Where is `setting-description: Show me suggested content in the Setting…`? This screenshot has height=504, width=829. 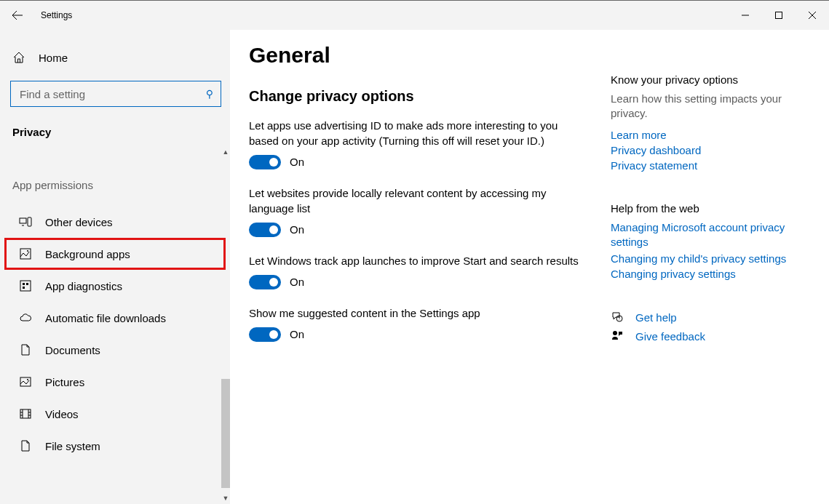
setting-description: Show me suggested content in the Setting… is located at coordinates (416, 313).